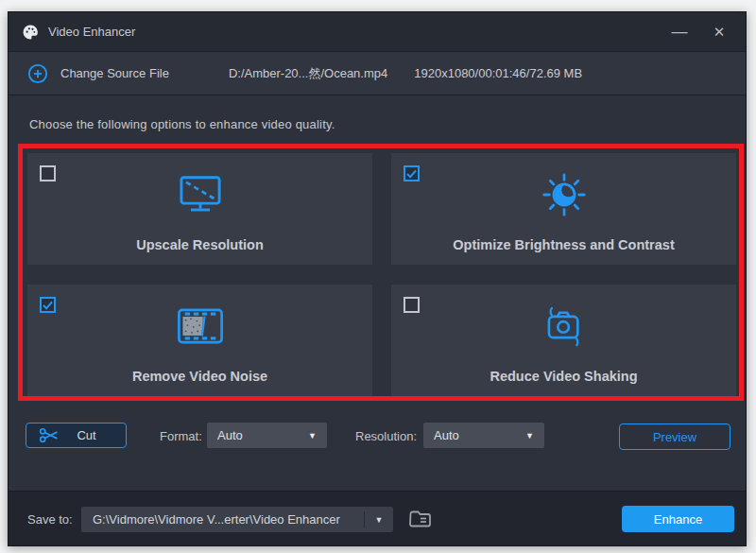  What do you see at coordinates (38, 74) in the screenshot?
I see `add-circle-icon` at bounding box center [38, 74].